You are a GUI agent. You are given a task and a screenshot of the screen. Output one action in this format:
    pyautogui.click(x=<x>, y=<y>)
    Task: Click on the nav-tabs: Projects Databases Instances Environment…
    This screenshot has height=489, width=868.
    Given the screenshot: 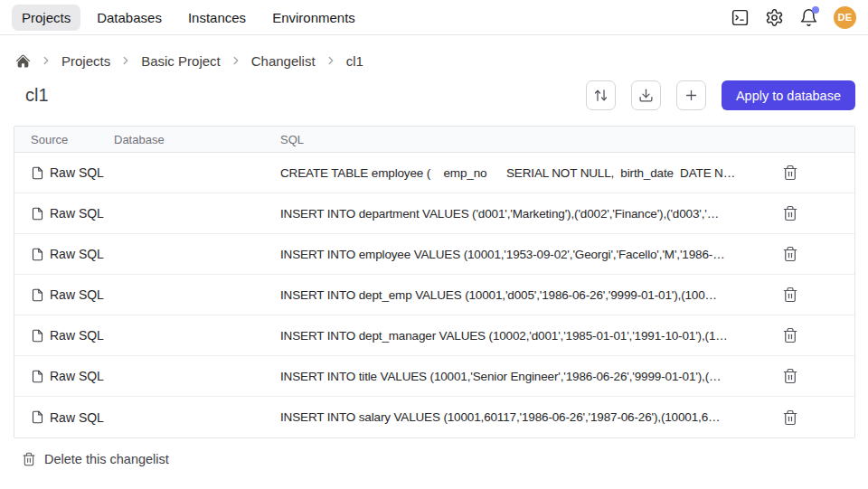 What is the action you would take?
    pyautogui.click(x=188, y=18)
    